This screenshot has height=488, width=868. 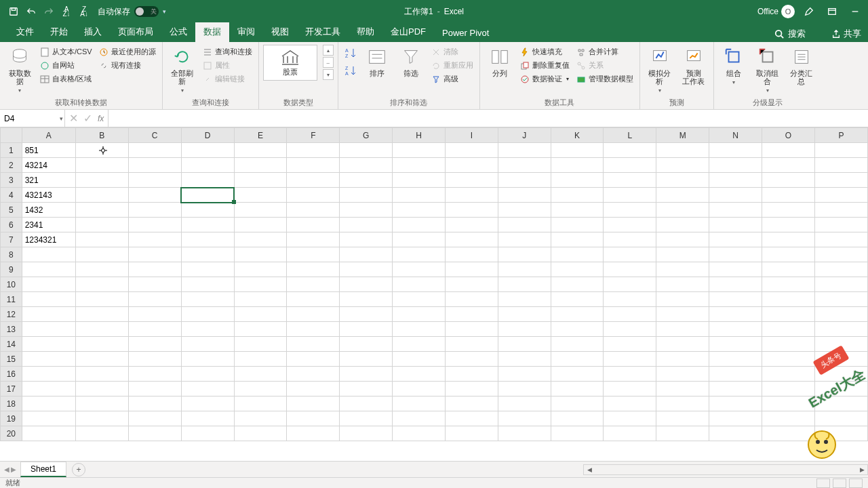 I want to click on row-header: 1, so click(x=12, y=150).